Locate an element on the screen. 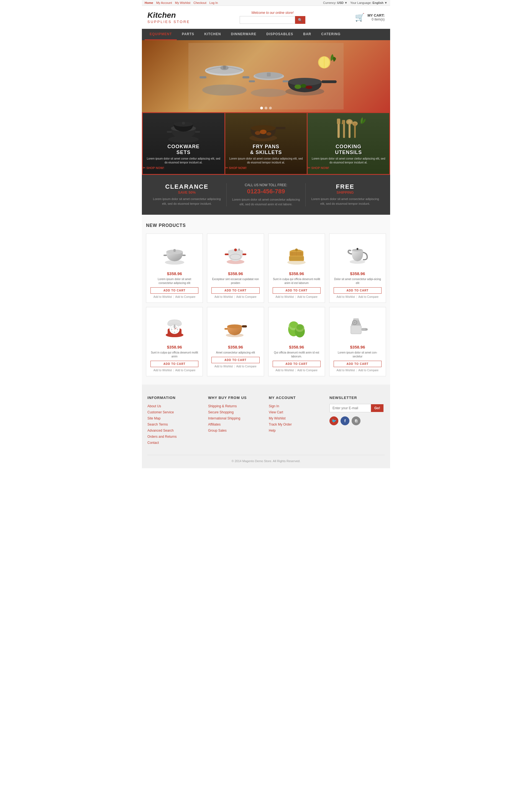 The height and width of the screenshot is (809, 532). rss-icon: ⎘ is located at coordinates (356, 421).